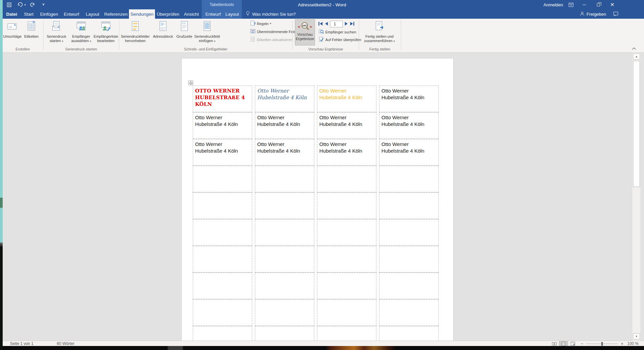  What do you see at coordinates (337, 32) in the screenshot?
I see `empfaenger-suchen-button: Empfänger suchen` at bounding box center [337, 32].